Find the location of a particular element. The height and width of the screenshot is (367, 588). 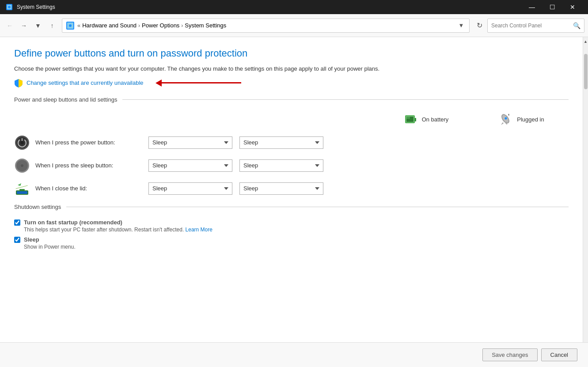

lid-label: When I close the lid: is located at coordinates (88, 188).